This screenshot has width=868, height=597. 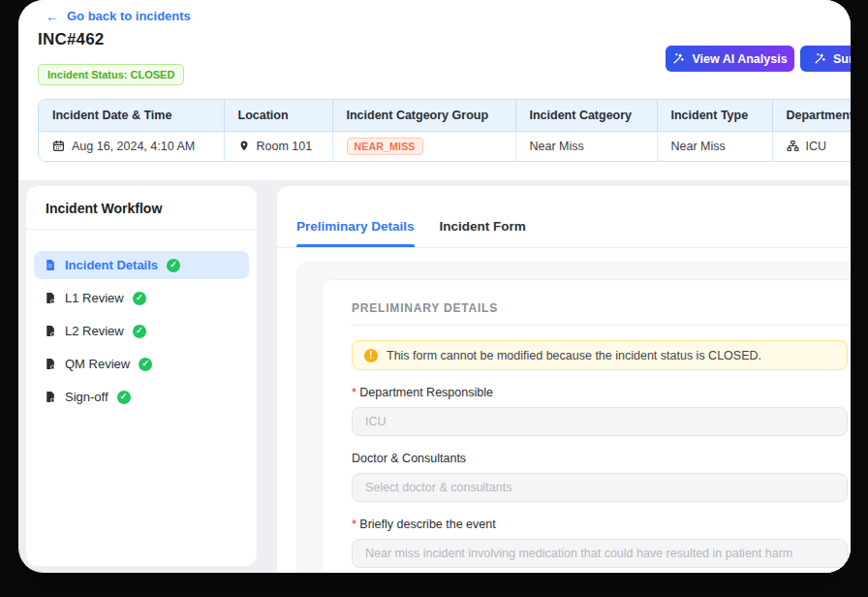 I want to click on col-incident-type: Incident Type, so click(x=715, y=115).